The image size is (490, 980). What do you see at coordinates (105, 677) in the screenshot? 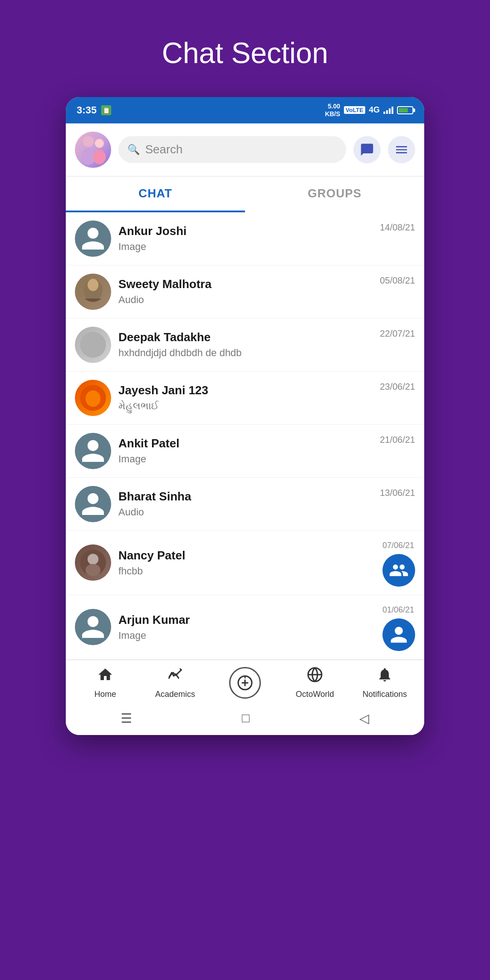
I see `home-icon` at bounding box center [105, 677].